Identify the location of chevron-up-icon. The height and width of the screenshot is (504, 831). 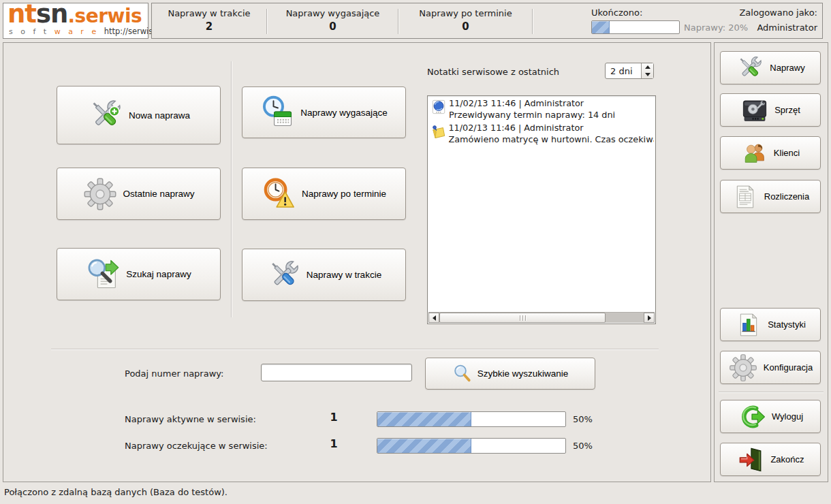
(648, 67).